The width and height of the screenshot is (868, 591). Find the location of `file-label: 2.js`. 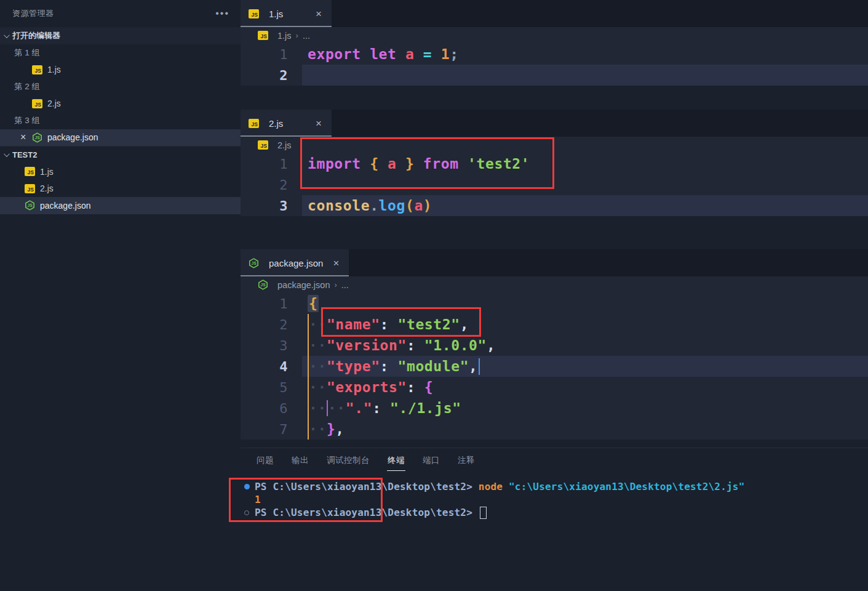

file-label: 2.js is located at coordinates (54, 103).